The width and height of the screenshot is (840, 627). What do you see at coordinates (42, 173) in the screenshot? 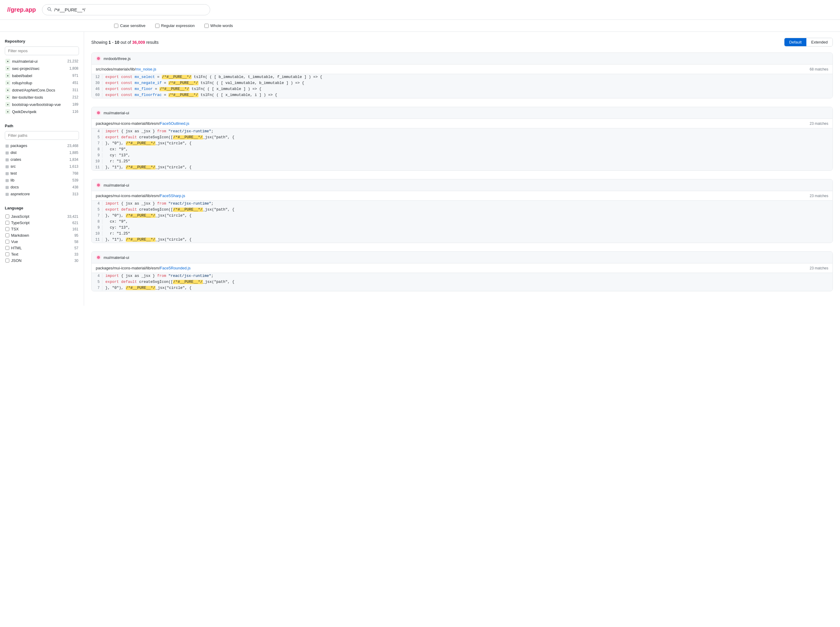
I see `path-list-item: ▤test768` at bounding box center [42, 173].